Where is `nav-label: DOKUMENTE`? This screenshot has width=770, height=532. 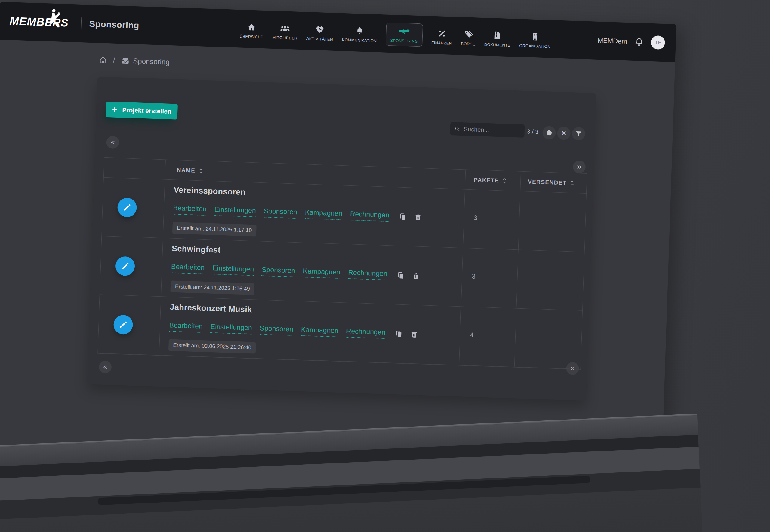 nav-label: DOKUMENTE is located at coordinates (498, 45).